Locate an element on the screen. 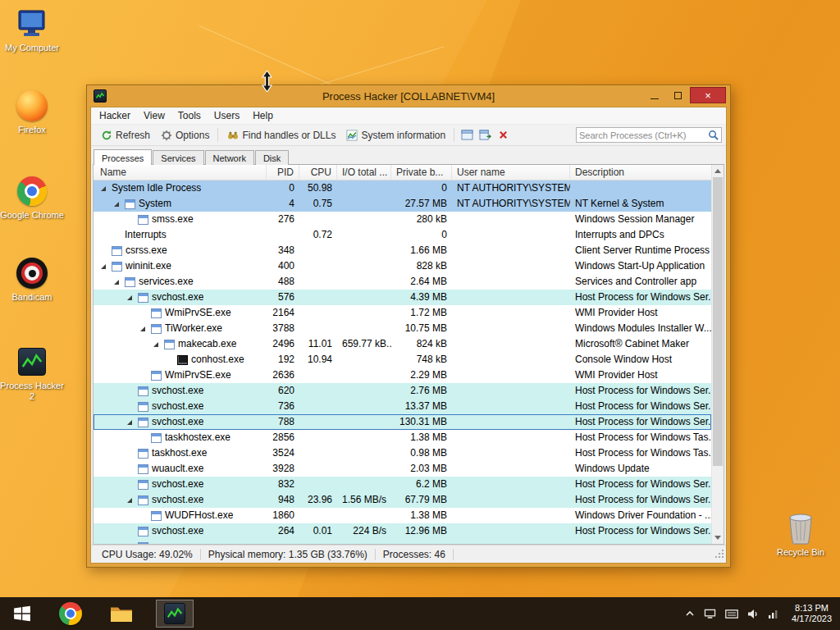 This screenshot has height=630, width=840. close-x-icon-button is located at coordinates (503, 135).